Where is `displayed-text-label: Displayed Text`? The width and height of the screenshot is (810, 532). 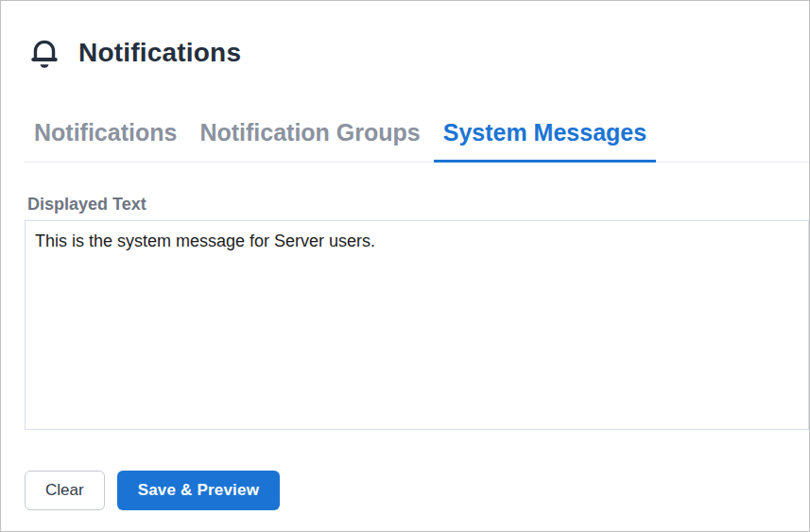
displayed-text-label: Displayed Text is located at coordinates (418, 204).